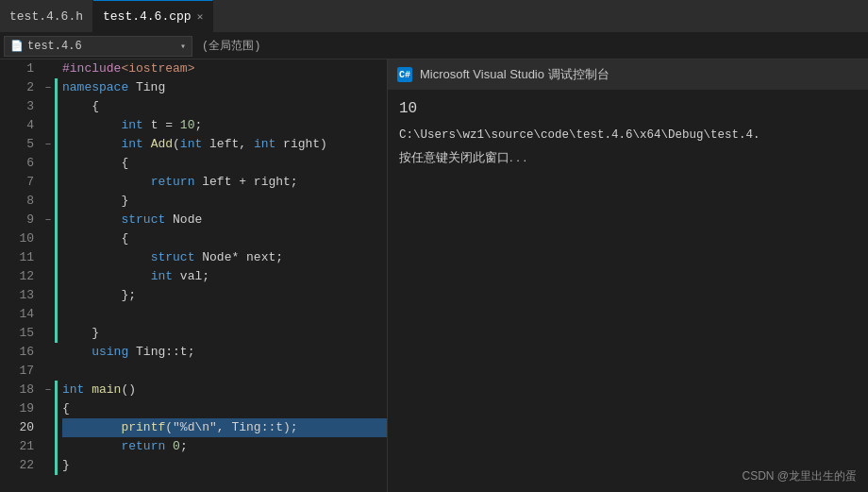  Describe the element at coordinates (434, 46) in the screenshot. I see `toolbar: 📄 test.4.6 ▾ (全局范围)` at that location.